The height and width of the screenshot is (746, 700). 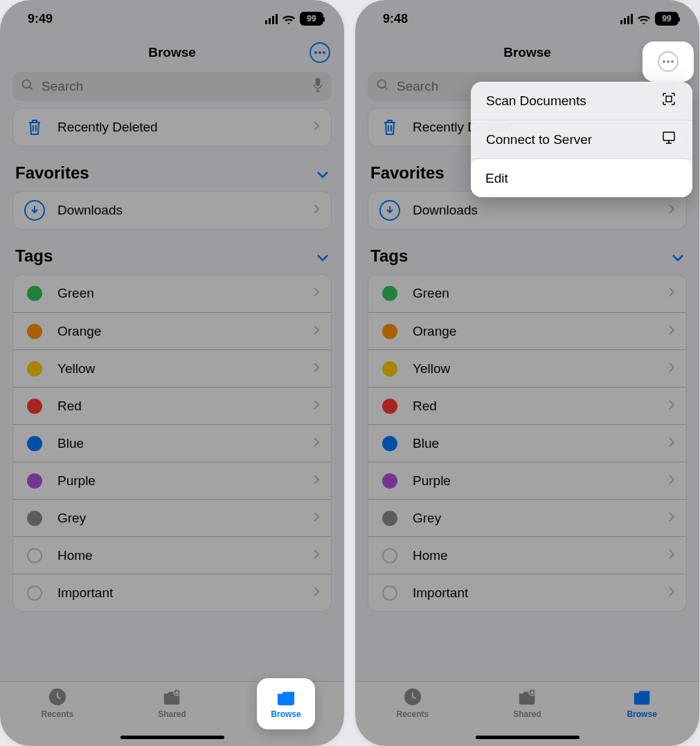 I want to click on tag-label: Orange, so click(x=179, y=331).